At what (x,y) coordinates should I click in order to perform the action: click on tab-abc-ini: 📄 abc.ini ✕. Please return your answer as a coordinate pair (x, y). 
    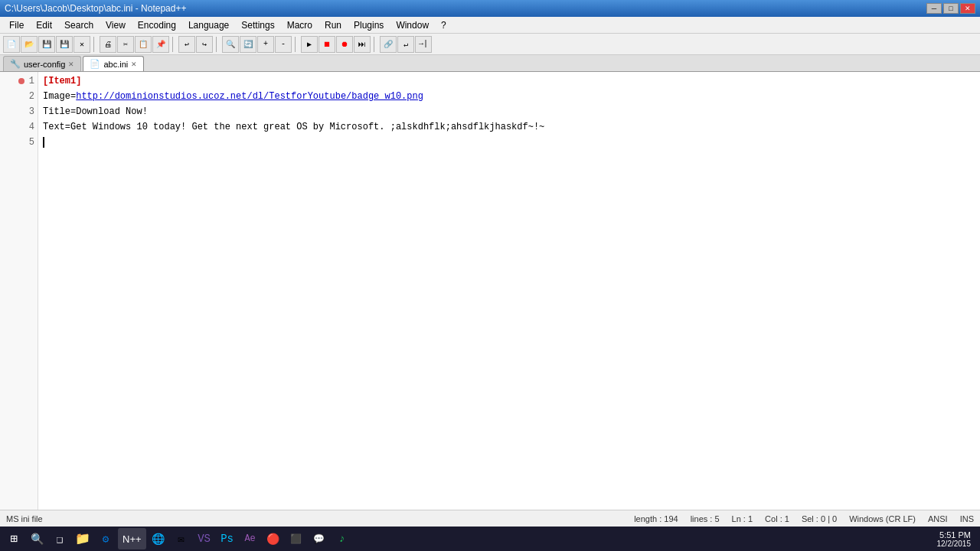
    Looking at the image, I should click on (113, 64).